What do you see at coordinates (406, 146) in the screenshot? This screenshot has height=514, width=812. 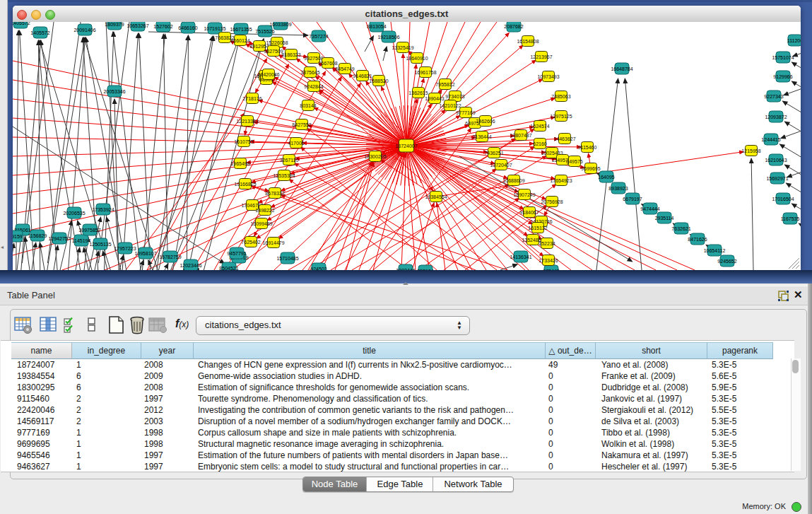 I see `svg-text: 18724007` at bounding box center [406, 146].